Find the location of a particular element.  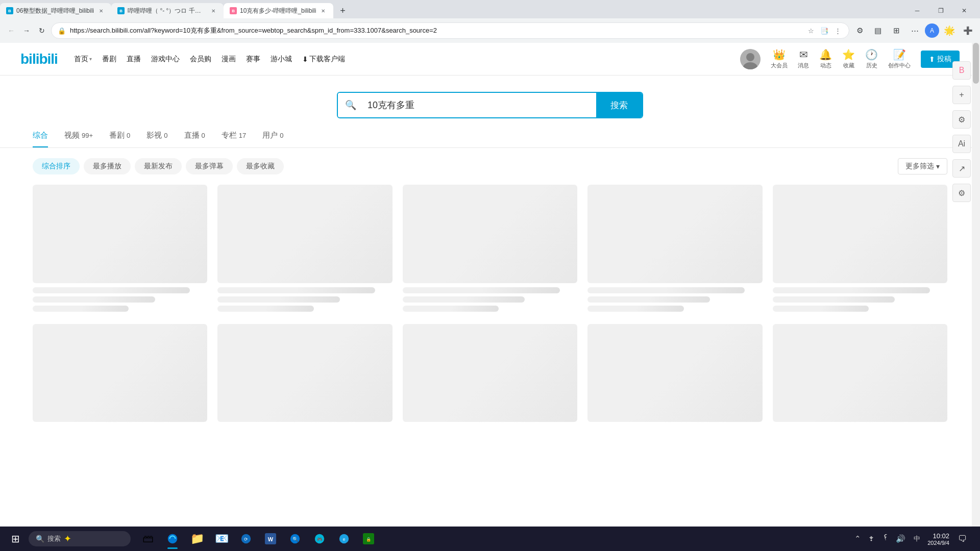

reload-button: ↻ is located at coordinates (42, 31).